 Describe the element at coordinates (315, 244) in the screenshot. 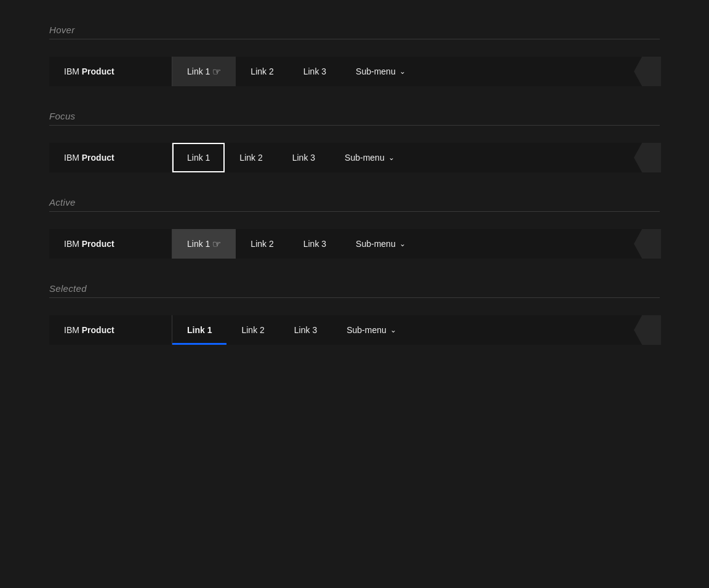

I see `active-link3: Link 3` at that location.